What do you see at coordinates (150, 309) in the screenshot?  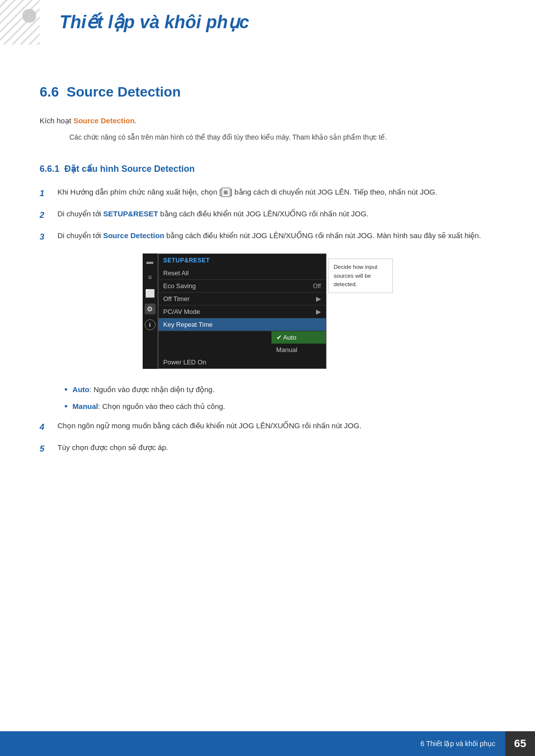 I see `menu-icon-gear: ⚙` at bounding box center [150, 309].